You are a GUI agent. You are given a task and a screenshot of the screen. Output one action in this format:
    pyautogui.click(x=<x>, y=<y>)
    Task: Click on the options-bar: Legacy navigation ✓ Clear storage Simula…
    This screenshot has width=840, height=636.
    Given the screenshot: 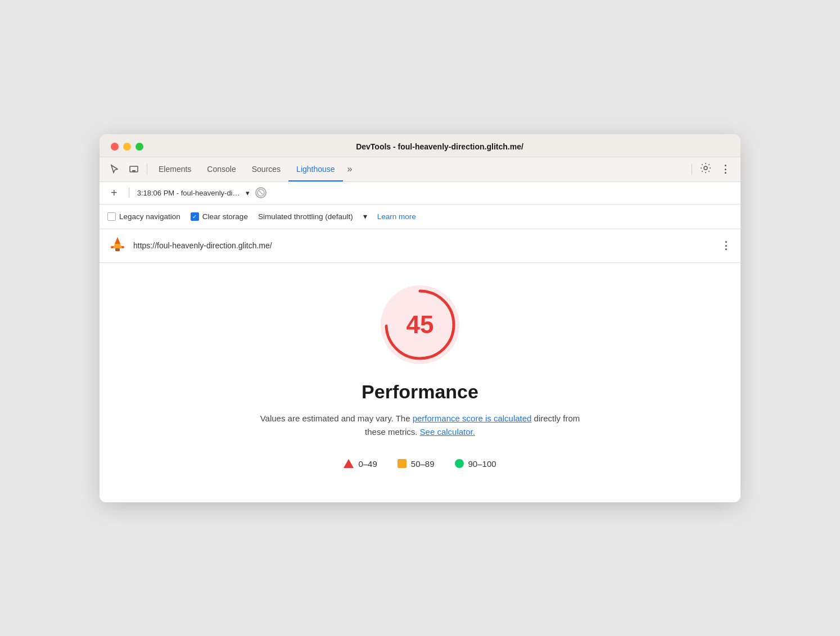 What is the action you would take?
    pyautogui.click(x=420, y=217)
    